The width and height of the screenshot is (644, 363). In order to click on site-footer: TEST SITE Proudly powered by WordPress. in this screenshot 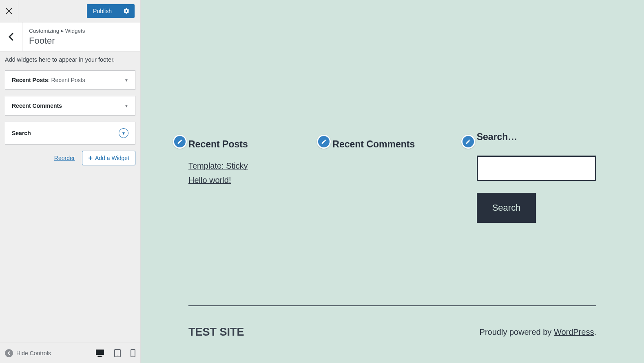, I will do `click(392, 322)`.